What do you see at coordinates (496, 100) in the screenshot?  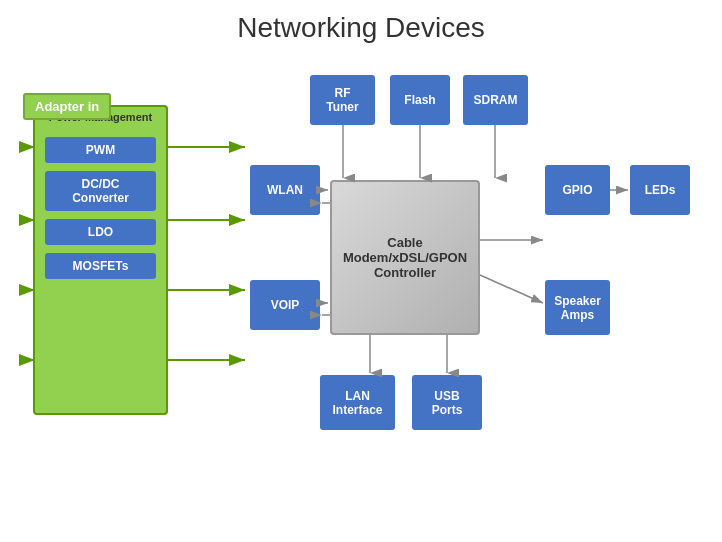 I see `sdram-block: SDRAM` at bounding box center [496, 100].